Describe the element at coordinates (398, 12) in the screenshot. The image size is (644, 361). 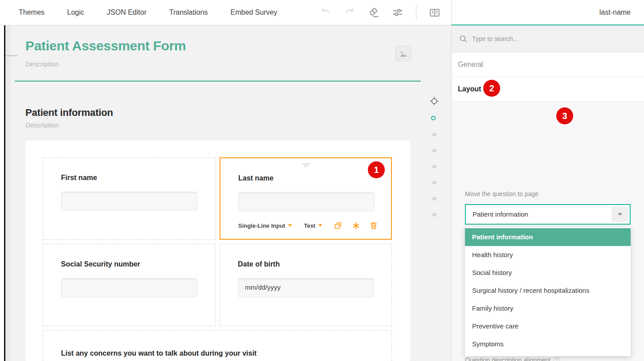
I see `settings-button` at that location.